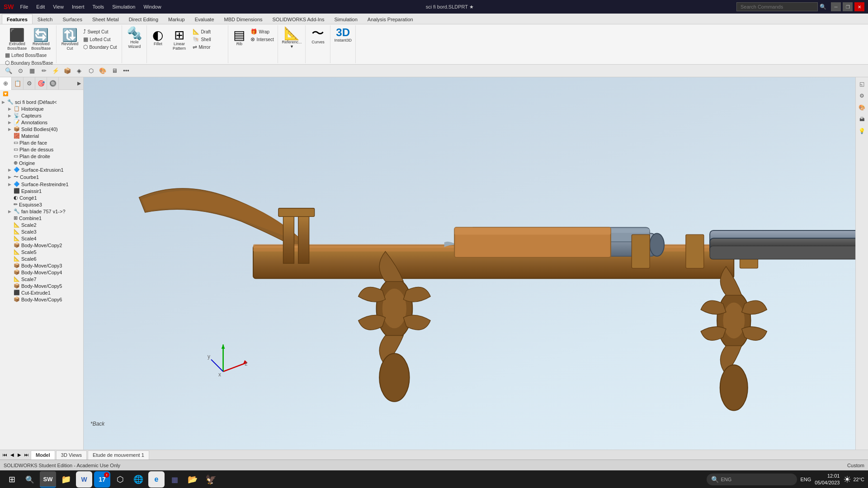 Image resolution: width=868 pixels, height=488 pixels. What do you see at coordinates (79, 71) in the screenshot?
I see `view-tool-diamond: ◈` at bounding box center [79, 71].